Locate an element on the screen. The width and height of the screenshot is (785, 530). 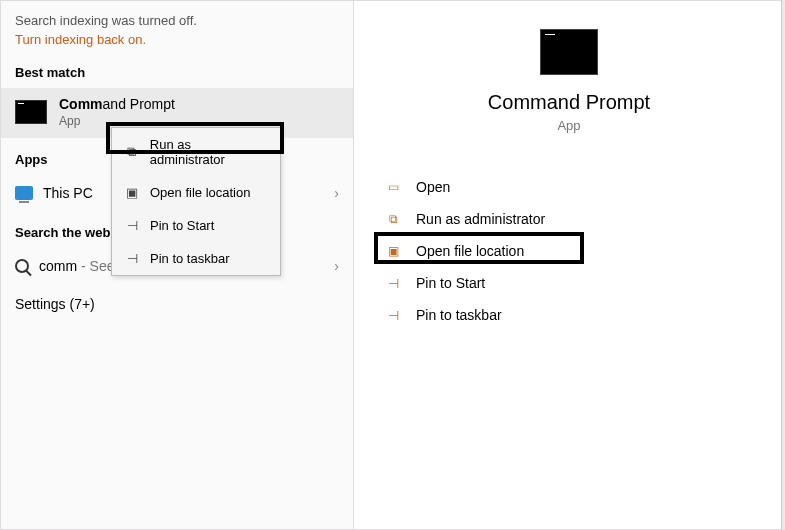
best-match-title: Command Prompt is located at coordinates (117, 104).